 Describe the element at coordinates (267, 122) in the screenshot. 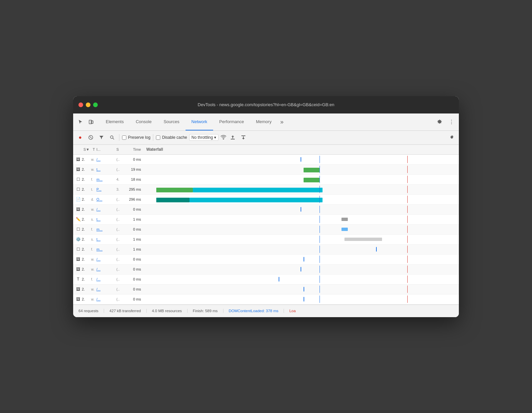

I see `tabs-list: Elements Console Sources Network Perform…` at that location.